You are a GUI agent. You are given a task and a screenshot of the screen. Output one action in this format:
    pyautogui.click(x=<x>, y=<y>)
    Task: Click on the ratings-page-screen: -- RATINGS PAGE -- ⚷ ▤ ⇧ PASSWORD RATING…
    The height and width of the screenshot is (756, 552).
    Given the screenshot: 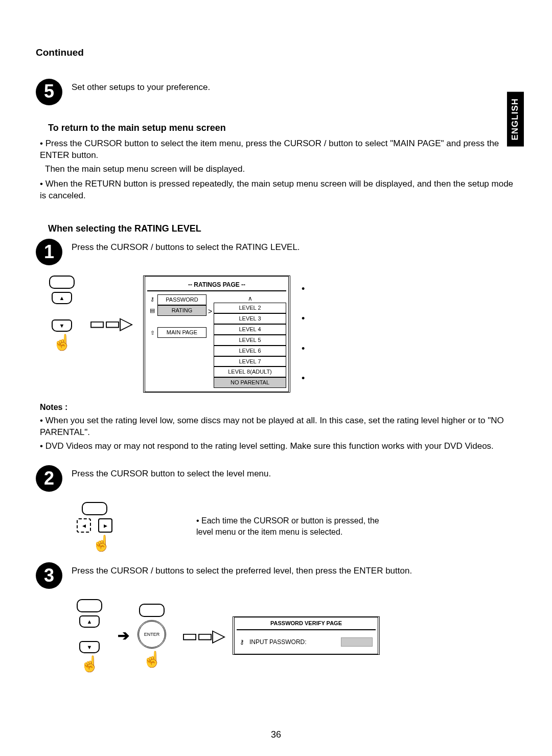 What is the action you would take?
    pyautogui.click(x=217, y=334)
    